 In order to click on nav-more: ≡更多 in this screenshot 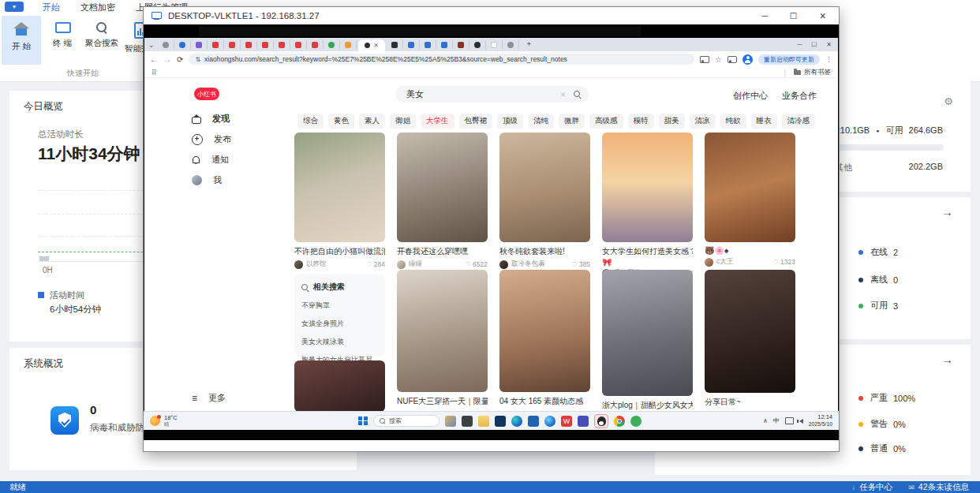, I will do `click(208, 398)`.